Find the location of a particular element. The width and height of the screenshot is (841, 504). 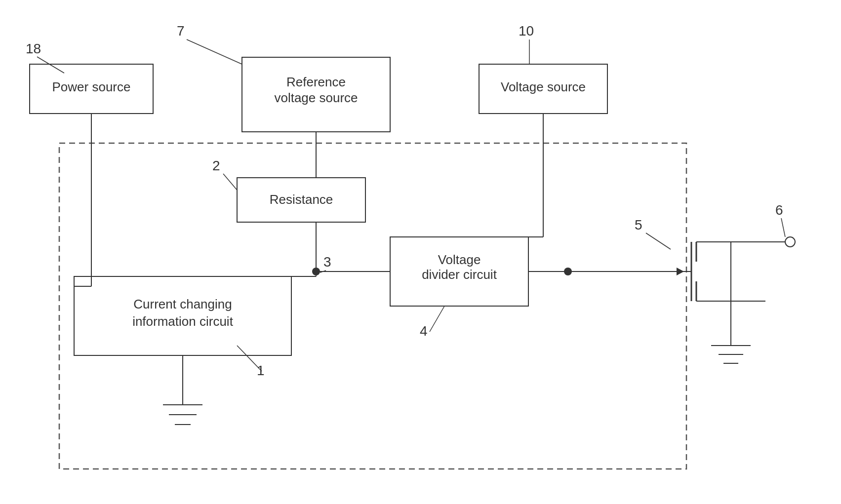

svg-text: Voltage source is located at coordinates (543, 87).